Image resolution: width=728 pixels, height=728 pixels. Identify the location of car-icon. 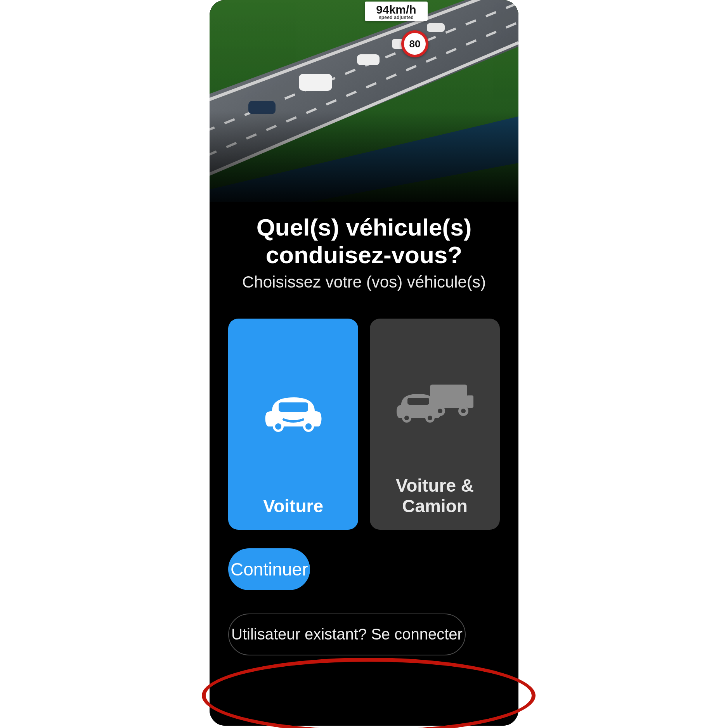
(293, 413).